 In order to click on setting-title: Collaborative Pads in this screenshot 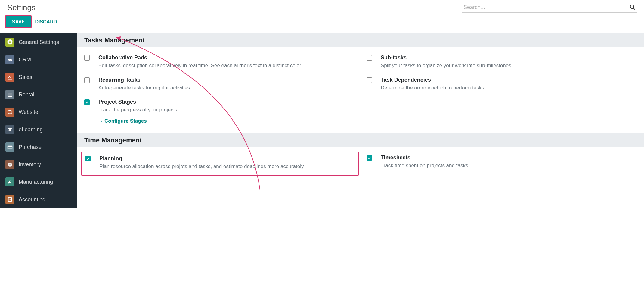, I will do `click(226, 58)`.